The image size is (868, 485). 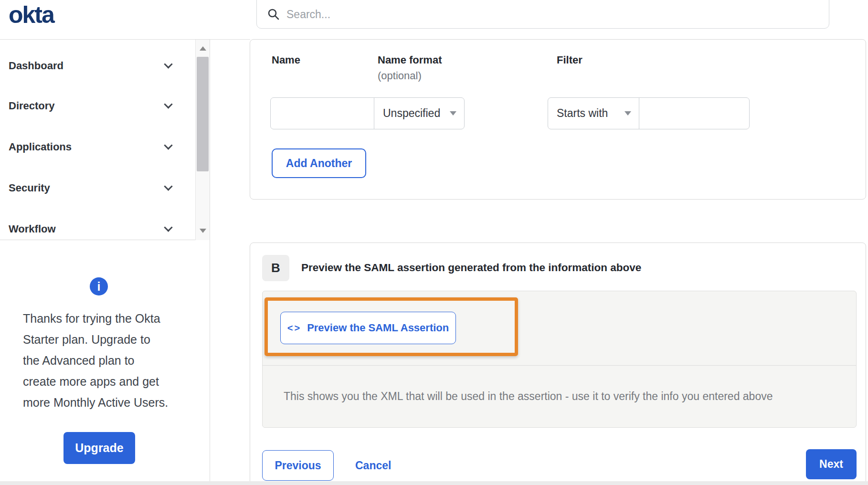 What do you see at coordinates (322, 114) in the screenshot?
I see `attribute-name-input` at bounding box center [322, 114].